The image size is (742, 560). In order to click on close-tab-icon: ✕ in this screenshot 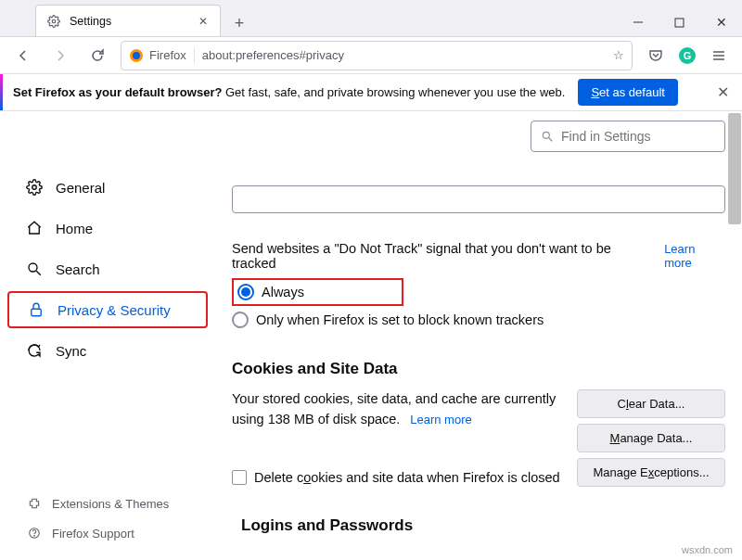, I will do `click(203, 21)`.